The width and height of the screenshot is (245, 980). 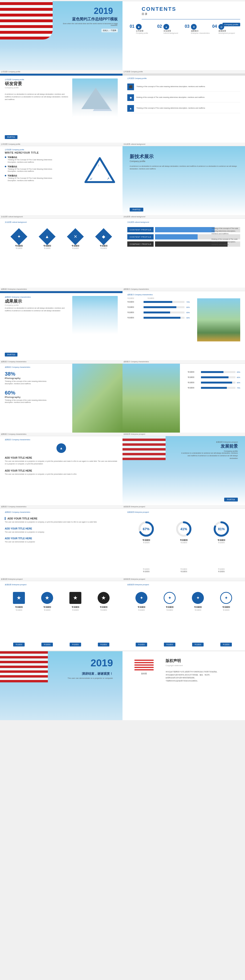 What do you see at coordinates (184, 685) in the screenshot?
I see `slide-20-container: 版权图 版权声明 Copyright statement 本作品由千图网用户分享…` at bounding box center [184, 685].